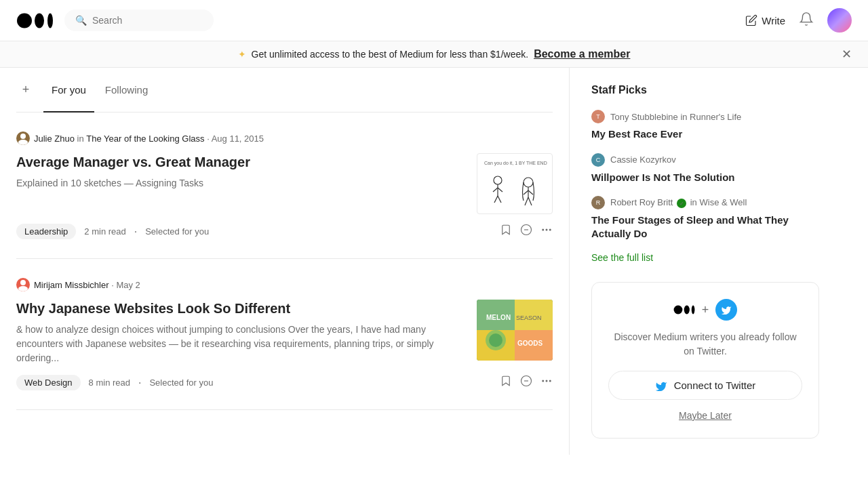 This screenshot has height=488, width=868. Describe the element at coordinates (705, 218) in the screenshot. I see `staff-pick-item: R Robert Roy Britt ✓ in Wise & Well The …` at that location.